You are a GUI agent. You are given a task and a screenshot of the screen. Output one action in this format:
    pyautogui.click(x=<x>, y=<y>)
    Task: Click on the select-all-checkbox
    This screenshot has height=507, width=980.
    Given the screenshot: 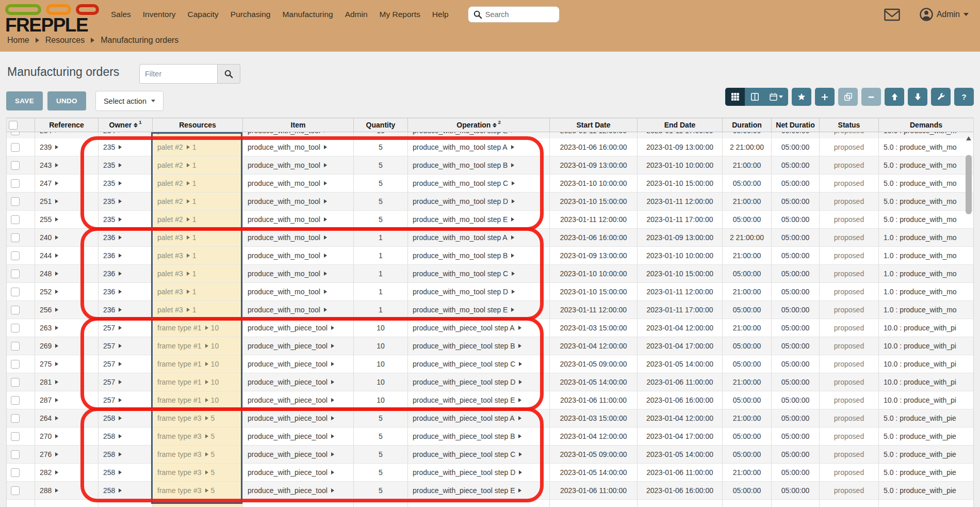 What is the action you would take?
    pyautogui.click(x=13, y=125)
    